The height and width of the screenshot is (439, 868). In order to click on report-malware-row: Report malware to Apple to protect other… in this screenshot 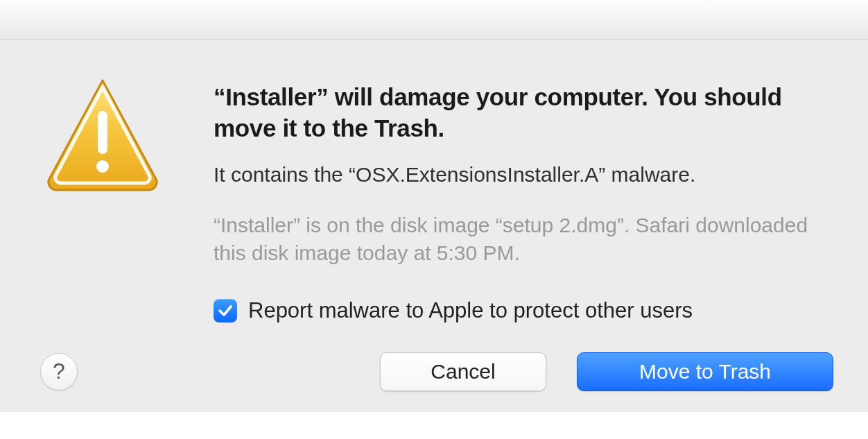, I will do `click(523, 311)`.